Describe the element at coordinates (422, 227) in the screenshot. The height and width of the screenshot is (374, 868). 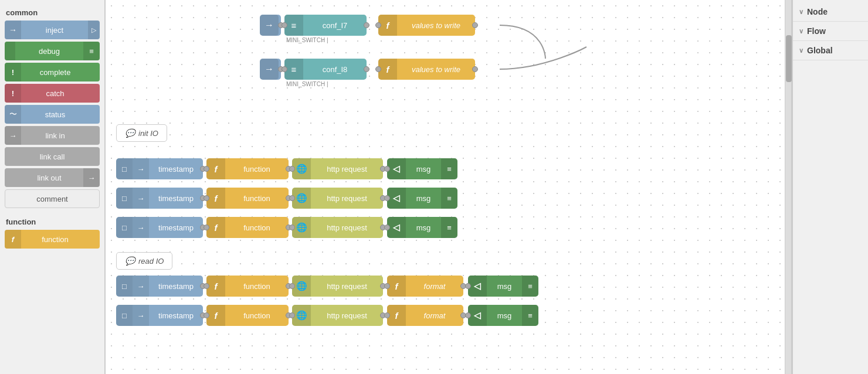
I see `msg3-node: ◁ msg ≡` at that location.